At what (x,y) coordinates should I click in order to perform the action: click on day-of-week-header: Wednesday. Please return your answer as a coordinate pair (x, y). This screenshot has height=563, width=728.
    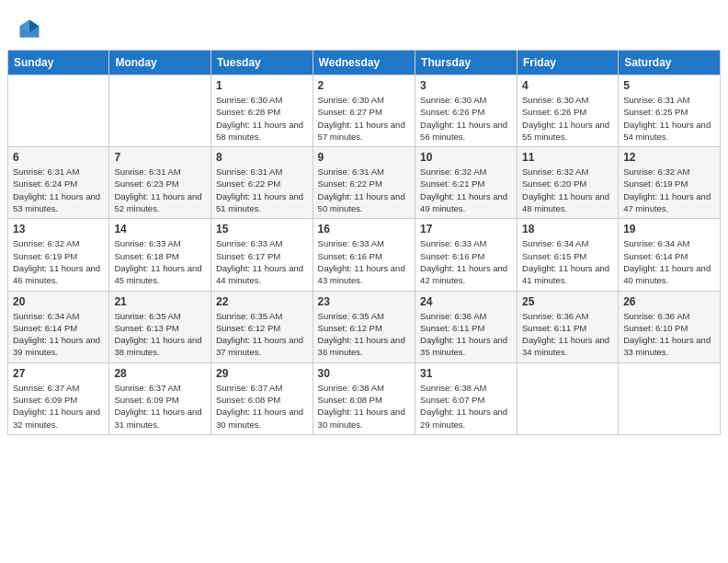
    Looking at the image, I should click on (364, 63).